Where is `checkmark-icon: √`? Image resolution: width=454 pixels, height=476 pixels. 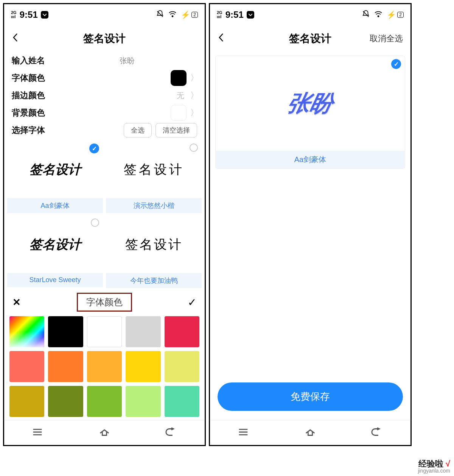
checkmark-icon: √ is located at coordinates (448, 464).